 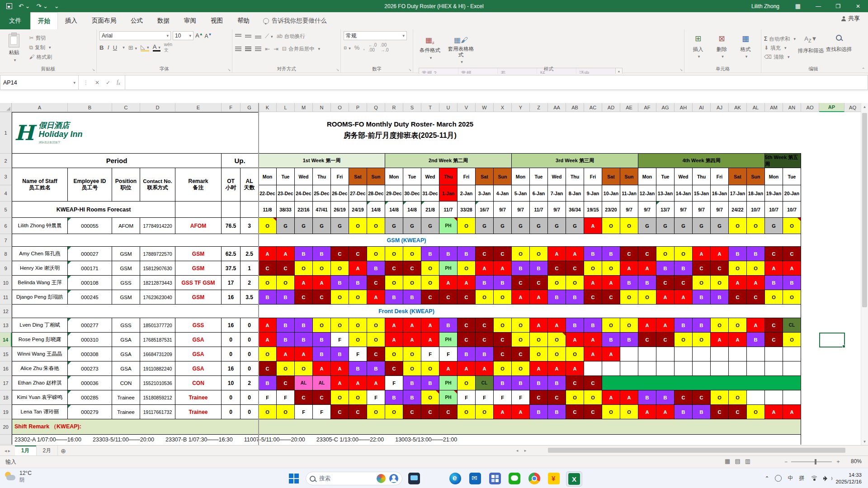 What do you see at coordinates (340, 108) in the screenshot?
I see `column-header-O: O` at bounding box center [340, 108].